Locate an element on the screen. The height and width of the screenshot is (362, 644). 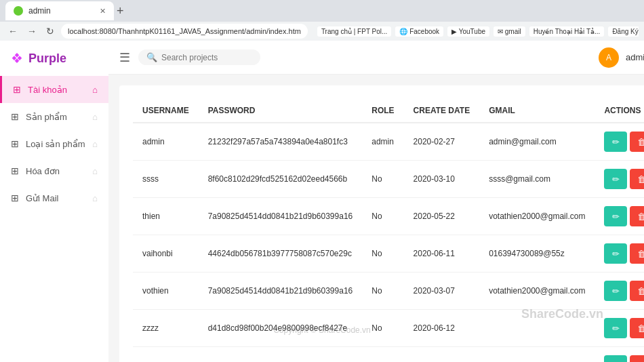
cell-gmail: 016394730089@55z is located at coordinates (537, 254).